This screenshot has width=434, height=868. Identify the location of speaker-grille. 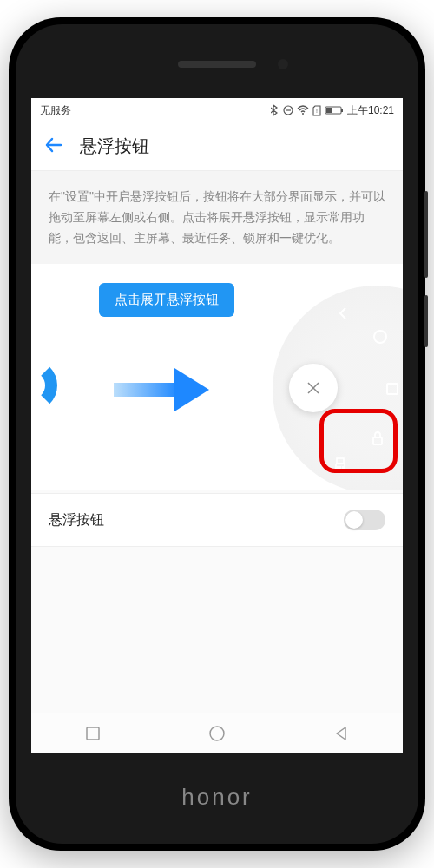
(217, 64).